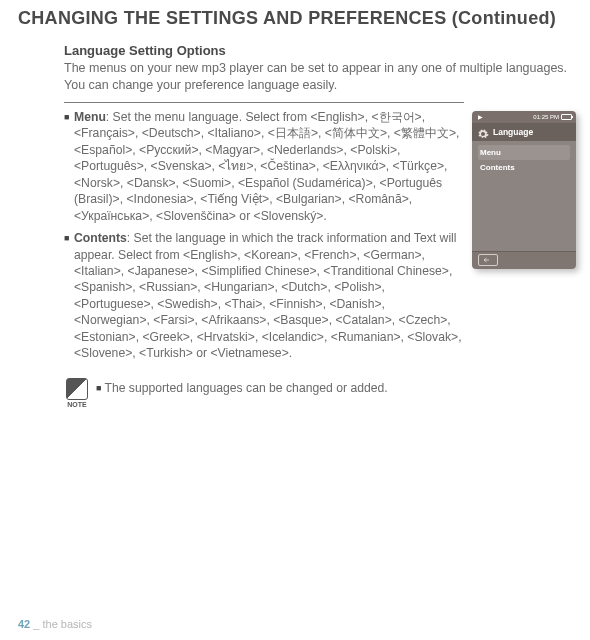 The image size is (590, 640). What do you see at coordinates (100, 238) in the screenshot?
I see `item-title: Contents` at bounding box center [100, 238].